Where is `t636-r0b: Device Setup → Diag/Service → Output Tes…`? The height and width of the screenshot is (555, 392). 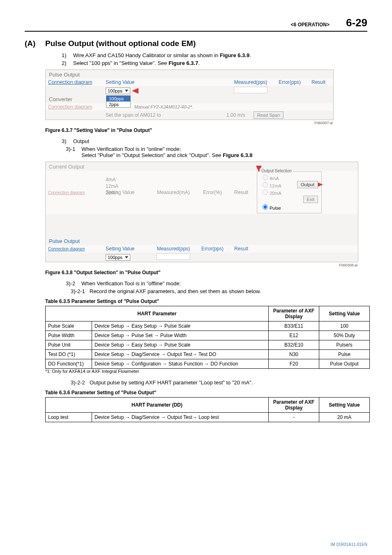
t636-r0b: Device Setup → Diag/Service → Output Tes… is located at coordinates (180, 418).